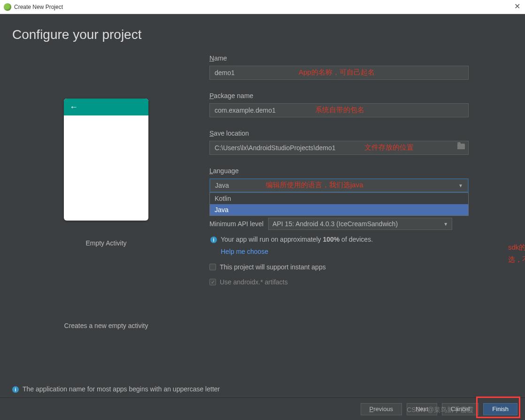  I want to click on min-api-label: Minimum API level, so click(237, 224).